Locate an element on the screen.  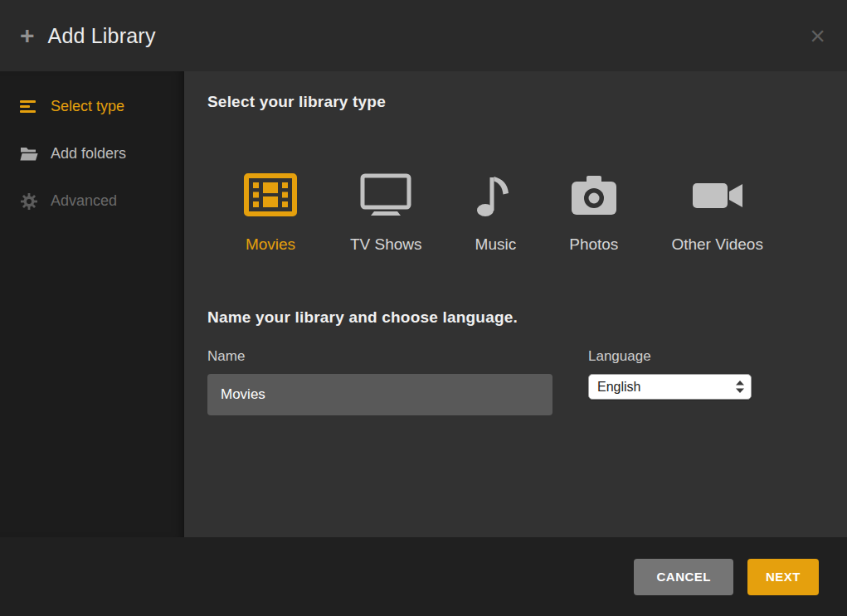
library-name-input is located at coordinates (380, 395).